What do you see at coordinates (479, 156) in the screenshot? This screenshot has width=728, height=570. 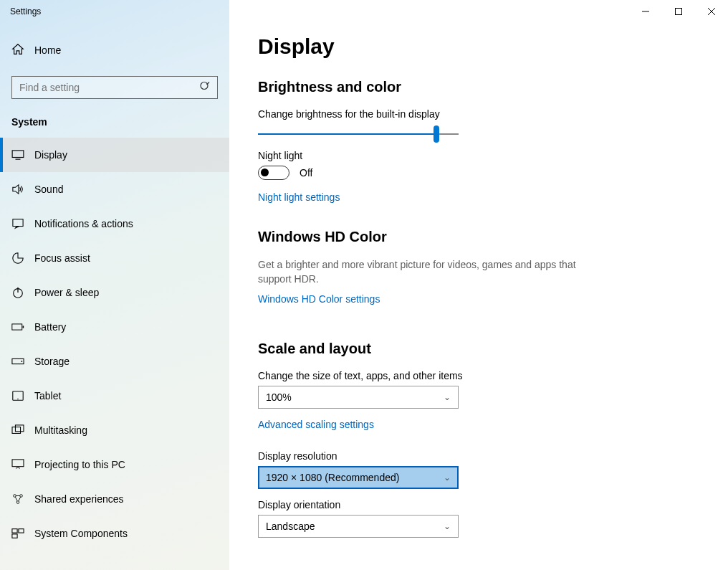 I see `nightlight-heading: Night light` at bounding box center [479, 156].